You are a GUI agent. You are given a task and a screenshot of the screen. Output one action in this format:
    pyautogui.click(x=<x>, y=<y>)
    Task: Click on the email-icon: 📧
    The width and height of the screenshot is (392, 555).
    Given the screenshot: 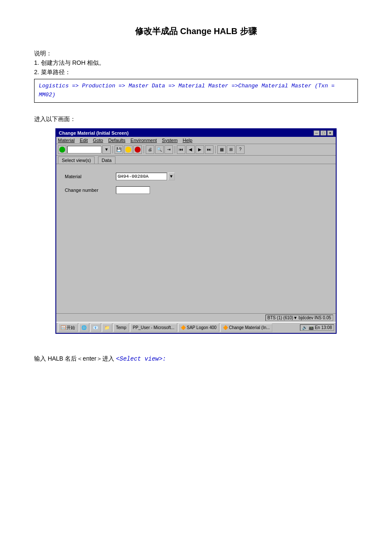 What is the action you would take?
    pyautogui.click(x=95, y=327)
    